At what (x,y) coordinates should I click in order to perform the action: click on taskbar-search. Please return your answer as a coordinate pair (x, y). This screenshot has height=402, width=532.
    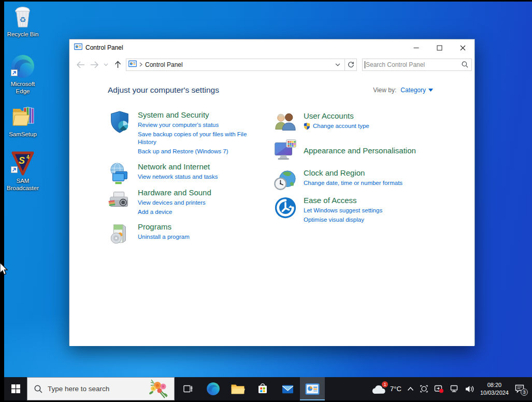
    Looking at the image, I should click on (100, 389).